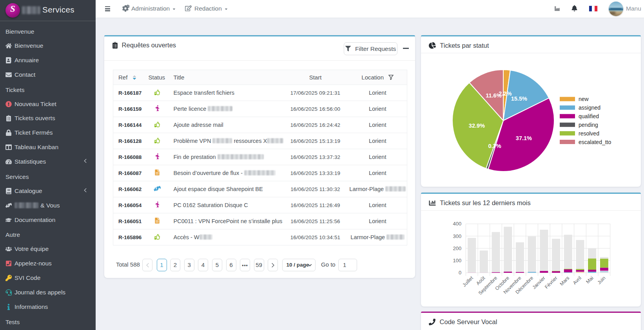 This screenshot has width=644, height=330. Describe the element at coordinates (601, 280) in the screenshot. I see `svg-text: Juin` at that location.